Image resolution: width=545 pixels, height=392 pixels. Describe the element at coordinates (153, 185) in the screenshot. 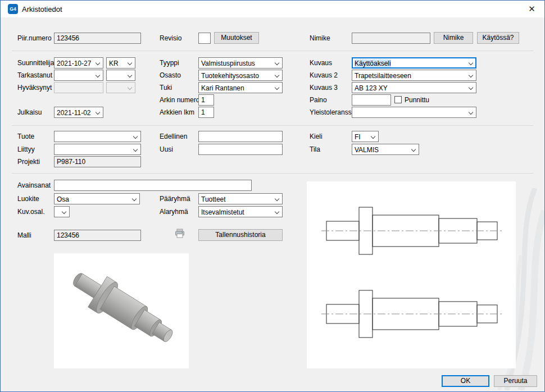

I see `avainsanat-field` at that location.